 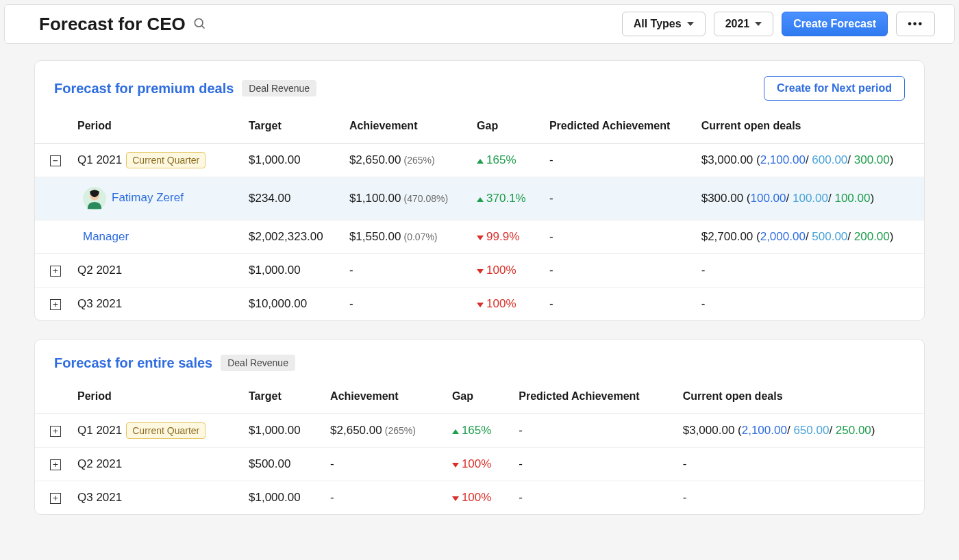 What do you see at coordinates (123, 25) in the screenshot?
I see `page-title-wrap: Forecast for CEO` at bounding box center [123, 25].